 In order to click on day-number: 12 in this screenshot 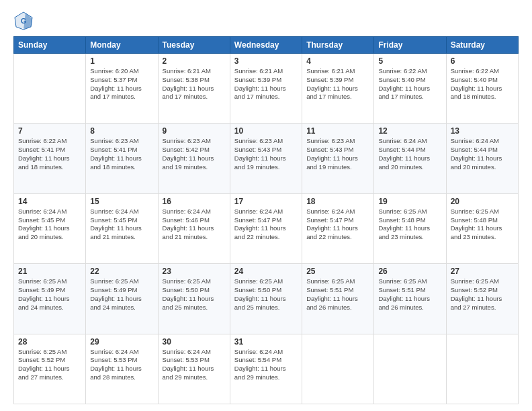, I will do `click(410, 131)`.